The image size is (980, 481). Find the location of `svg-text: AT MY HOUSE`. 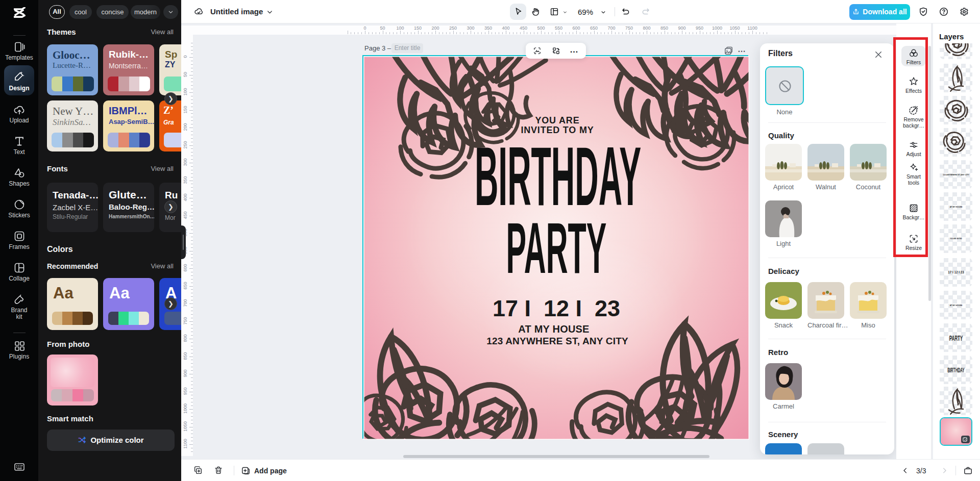

svg-text: AT MY HOUSE is located at coordinates (553, 329).